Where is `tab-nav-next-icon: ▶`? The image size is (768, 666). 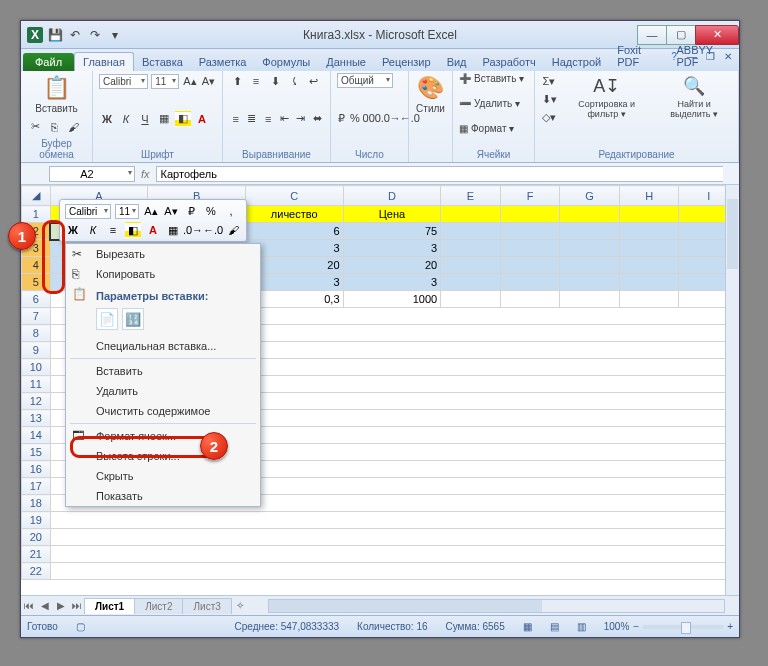 tab-nav-next-icon: ▶ is located at coordinates (61, 606).